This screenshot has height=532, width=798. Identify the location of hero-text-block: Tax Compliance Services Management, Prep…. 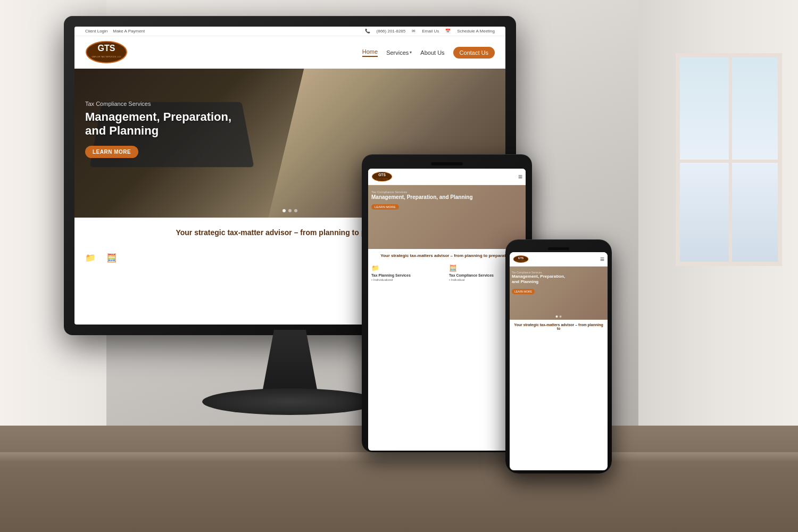
(159, 129).